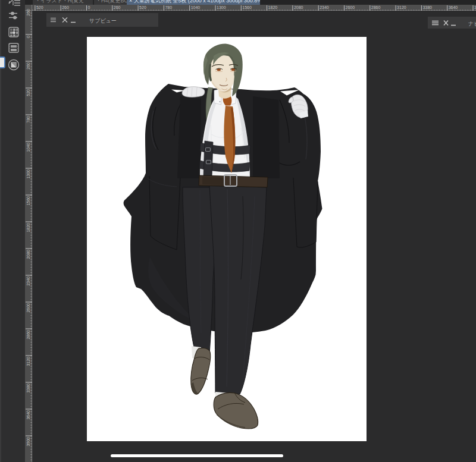 The image size is (476, 462). I want to click on svg-text: 3900, so click(29, 442).